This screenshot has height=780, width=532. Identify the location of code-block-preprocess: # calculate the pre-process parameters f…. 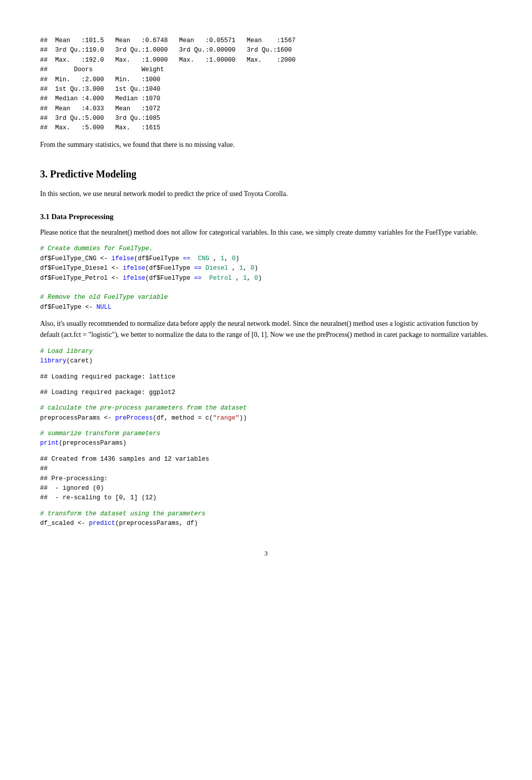
(266, 413).